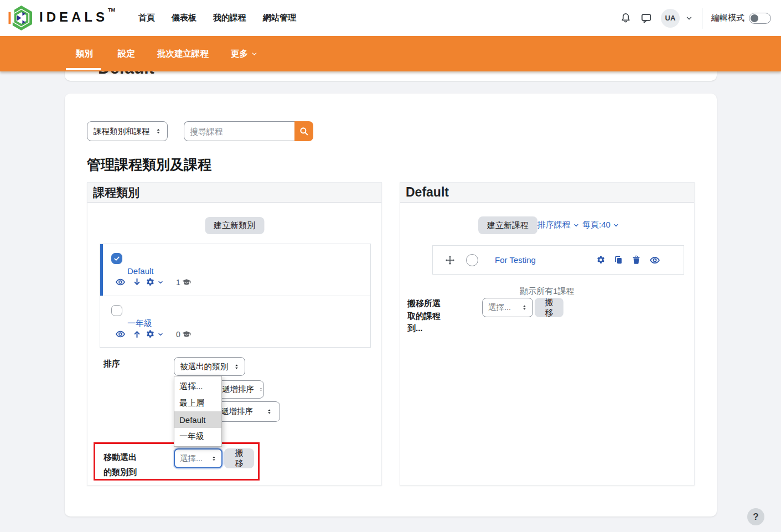 The height and width of the screenshot is (532, 781). What do you see at coordinates (239, 54) in the screenshot?
I see `tab-more-label: 更多` at bounding box center [239, 54].